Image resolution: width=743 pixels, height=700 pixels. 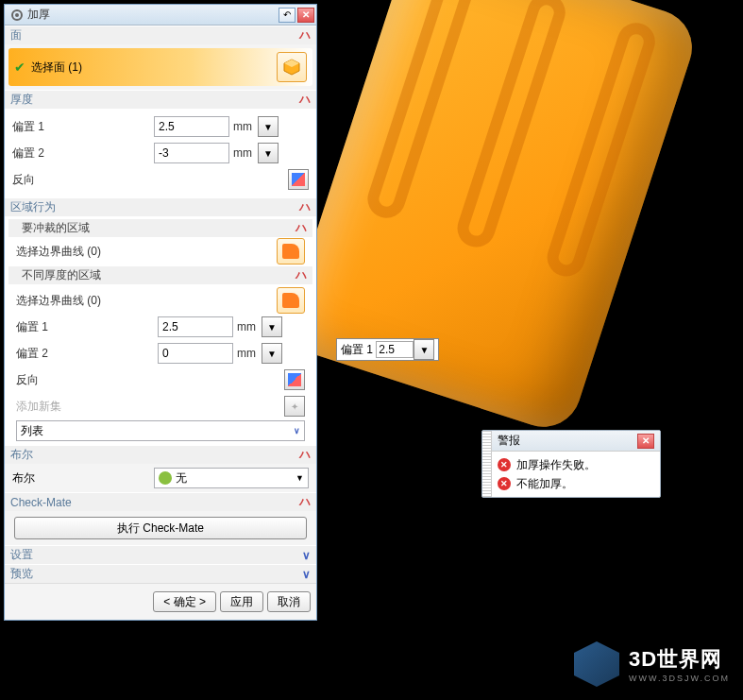 I want to click on floating-value, so click(x=395, y=350).